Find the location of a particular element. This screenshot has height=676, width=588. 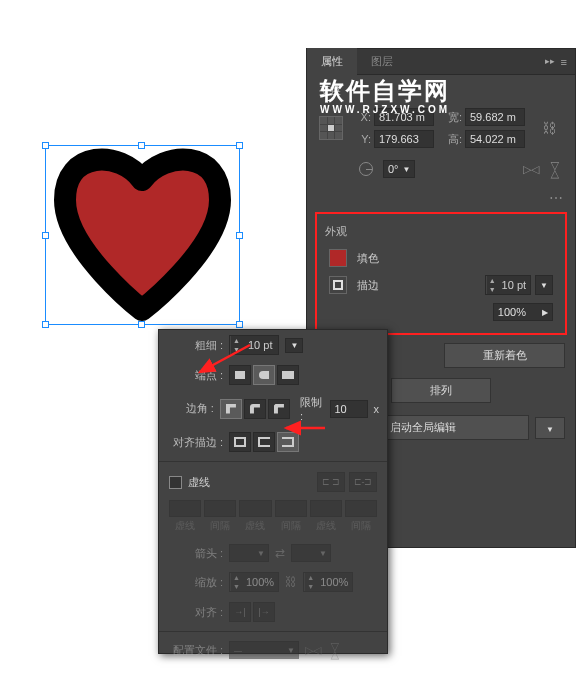

angle-dropdown: 0°▼ is located at coordinates (399, 169).